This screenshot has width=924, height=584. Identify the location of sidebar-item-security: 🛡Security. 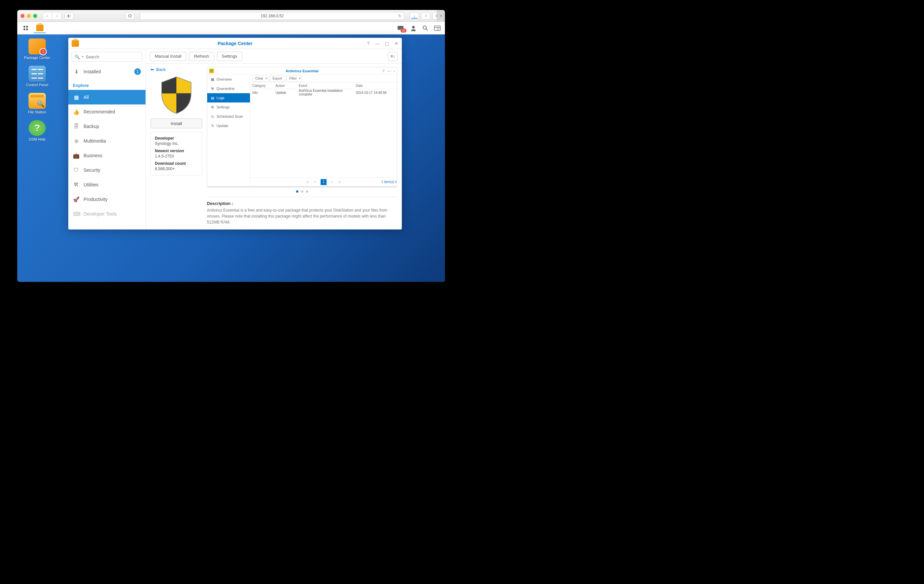
(107, 170).